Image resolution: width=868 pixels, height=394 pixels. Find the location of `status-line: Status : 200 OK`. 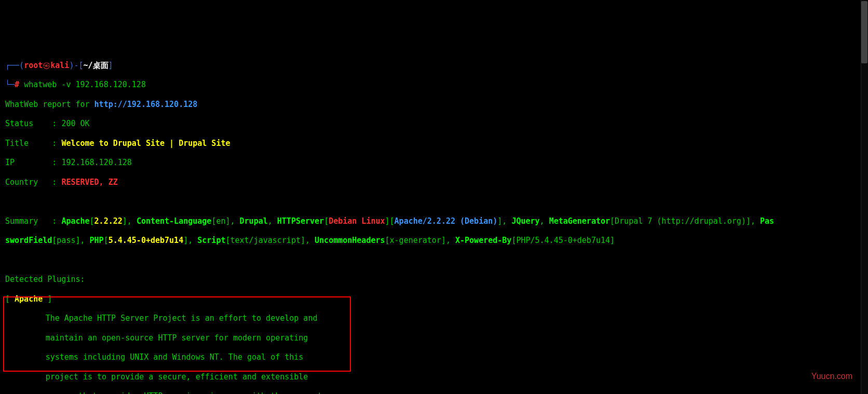

status-line: Status : 200 OK is located at coordinates (434, 124).